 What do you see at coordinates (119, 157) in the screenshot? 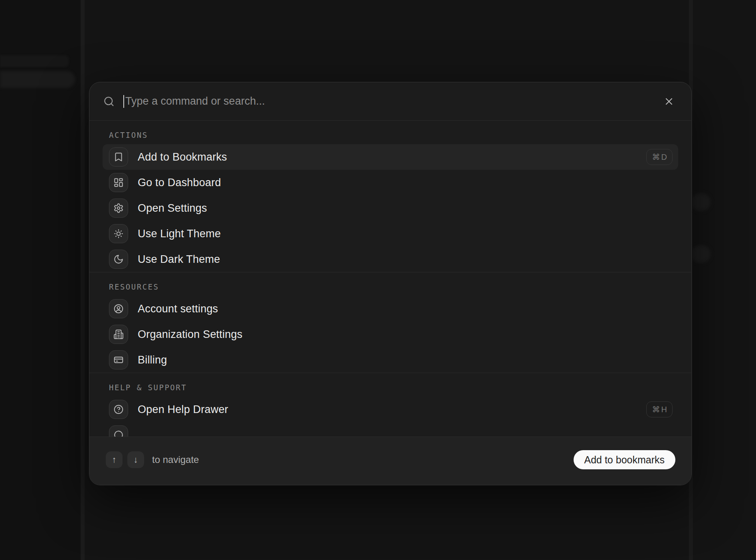
I see `bookmark-icon` at bounding box center [119, 157].